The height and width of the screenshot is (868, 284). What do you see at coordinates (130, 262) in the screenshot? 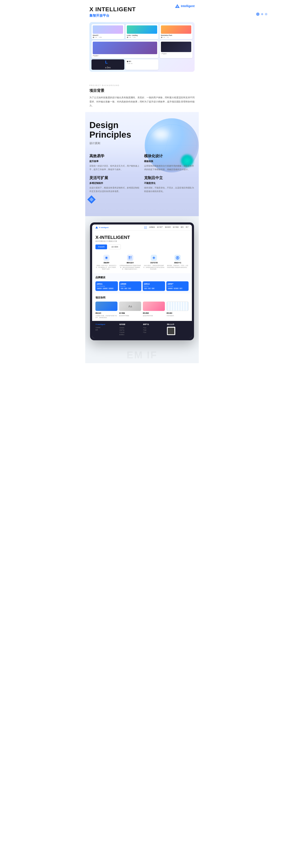
I see `feature-modular: 模块化设计 运用现有的模板模块自行搭建常用的模板，满足业务所求的前提下将模板组装…` at bounding box center [130, 262].